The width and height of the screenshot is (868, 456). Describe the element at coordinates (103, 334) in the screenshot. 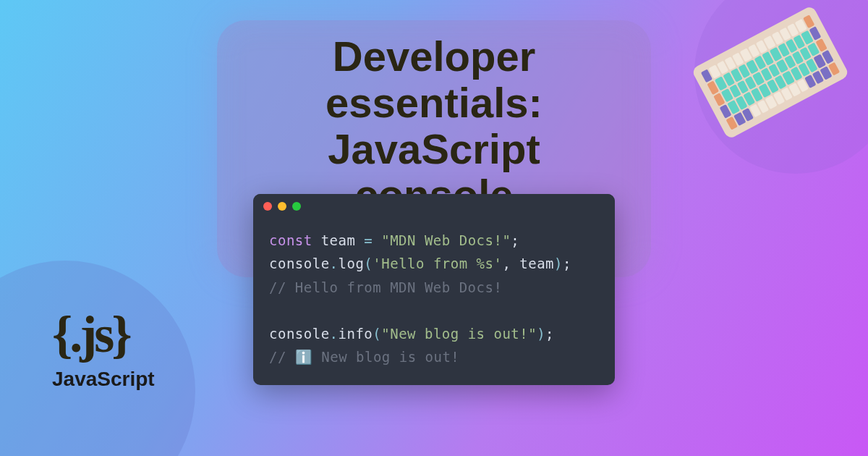

I see `js-logo-braces: {.js}` at that location.